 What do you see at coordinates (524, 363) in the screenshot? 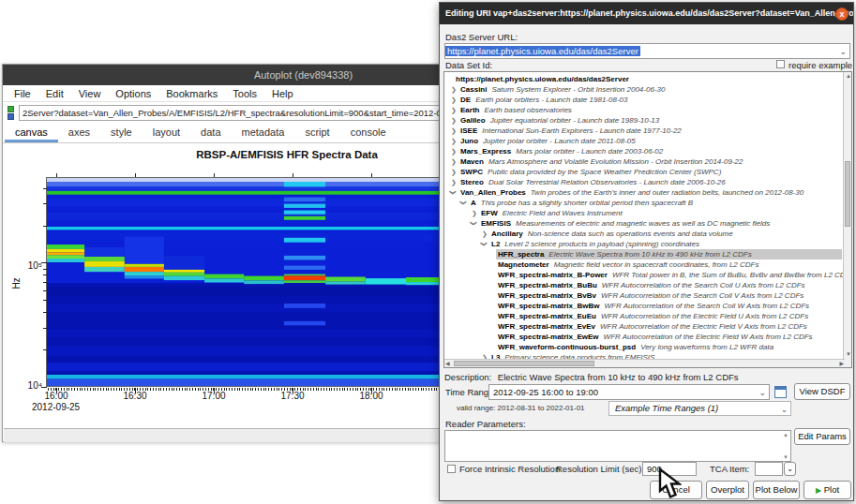
I see `horizontal-scrollbar-thumb` at bounding box center [524, 363].